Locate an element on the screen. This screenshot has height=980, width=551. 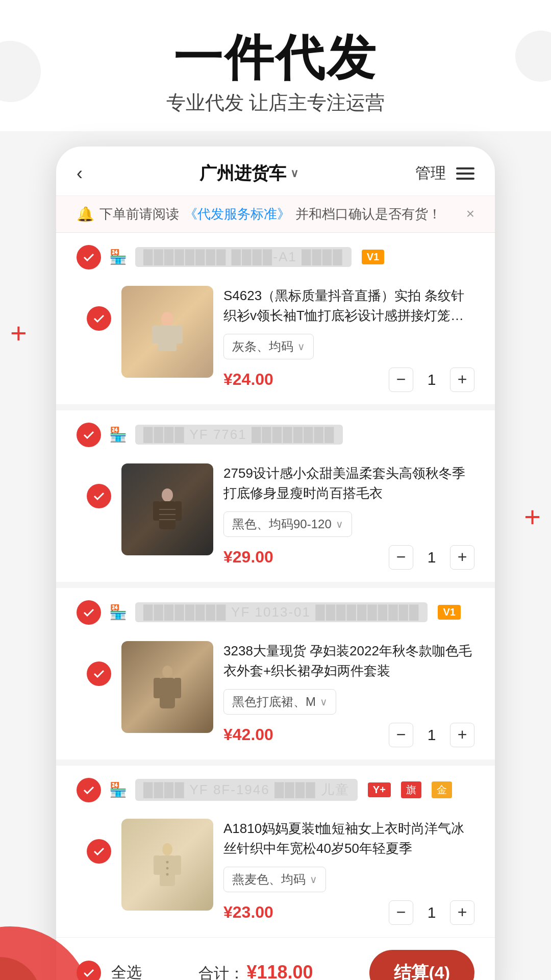
nav-bar: ‹ 广州进货车 ∨ 管理 is located at coordinates (276, 172).